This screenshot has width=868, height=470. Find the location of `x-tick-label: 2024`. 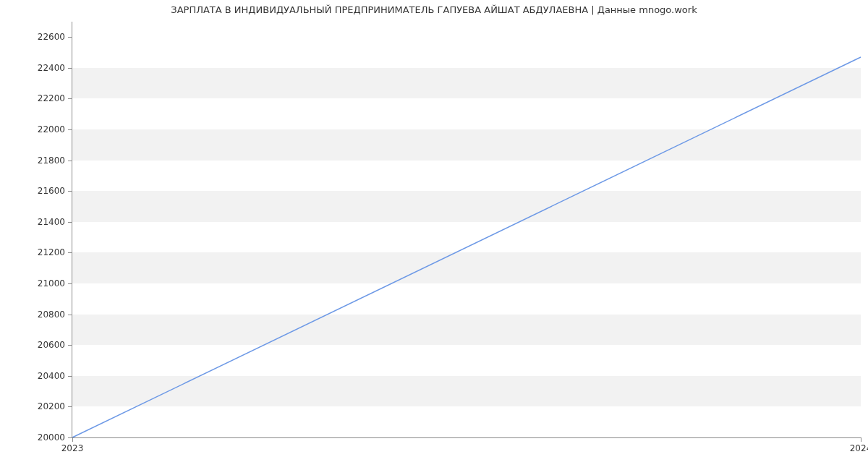

x-tick-label: 2024 is located at coordinates (859, 448).